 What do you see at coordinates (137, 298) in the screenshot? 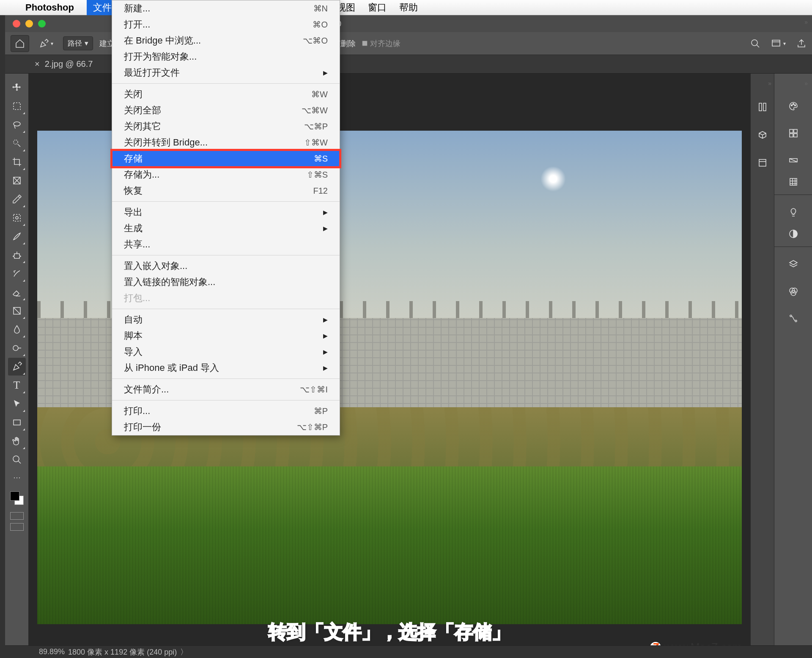
I see `menu-item-label: 打包...` at bounding box center [137, 298].